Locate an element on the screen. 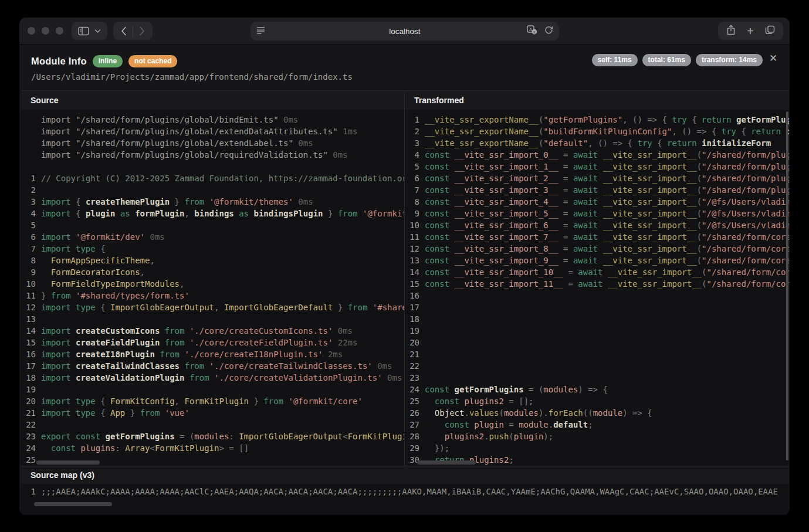 This screenshot has height=532, width=809. not-cached-badge: not cached is located at coordinates (153, 61).